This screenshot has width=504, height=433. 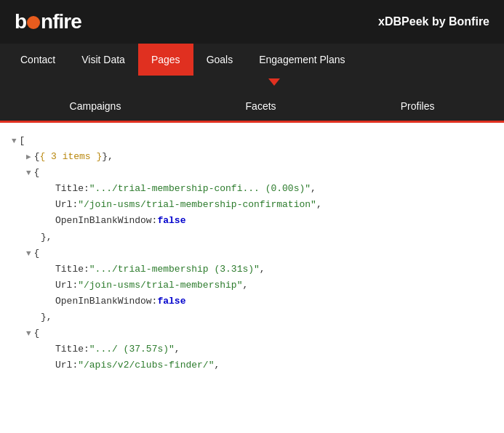 I want to click on item4-fields: Title: ".../ (37.57s)", Url: "/apis/v2/c…, so click(x=273, y=357).